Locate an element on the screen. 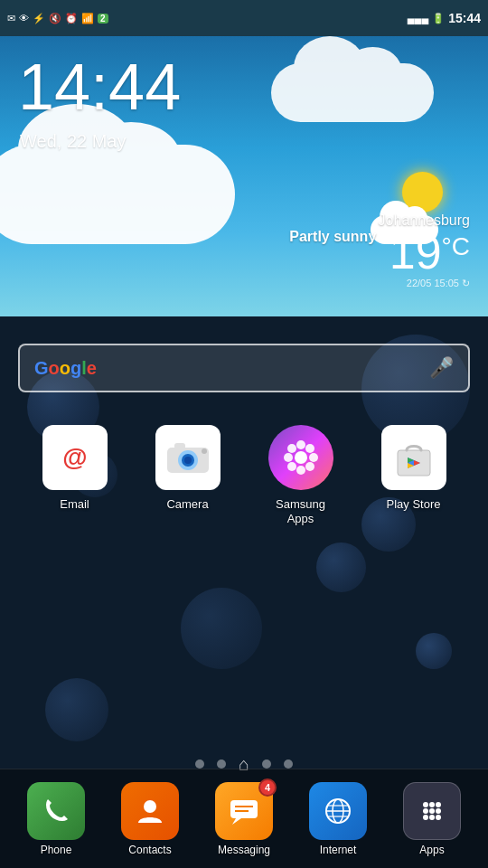  samsung-apps-icon is located at coordinates (301, 458).